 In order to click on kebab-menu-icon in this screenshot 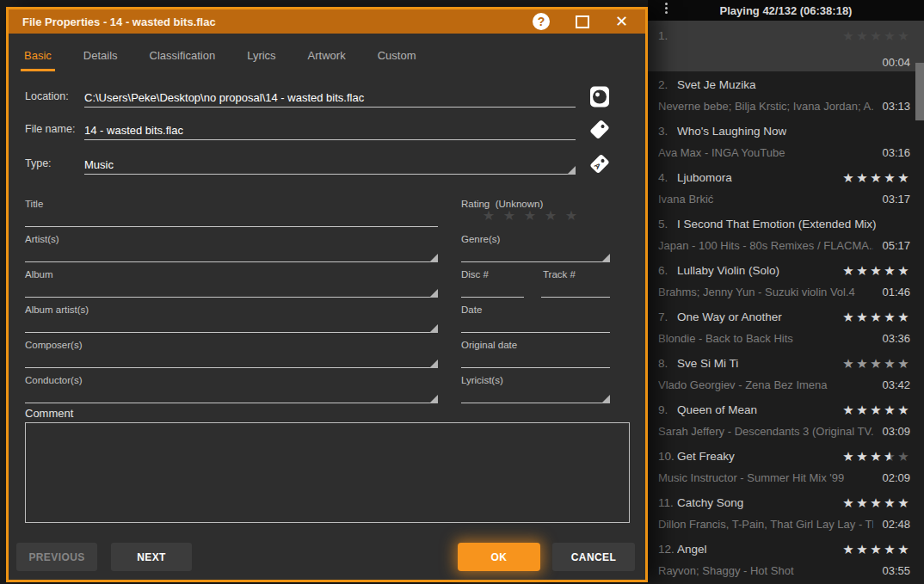, I will do `click(666, 9)`.